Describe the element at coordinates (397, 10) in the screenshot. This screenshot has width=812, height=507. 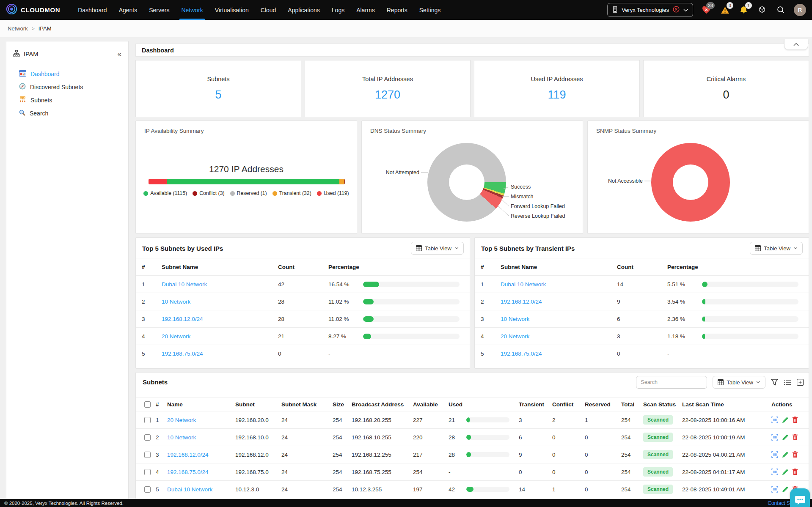
I see `nav-item-reports: Reports` at that location.